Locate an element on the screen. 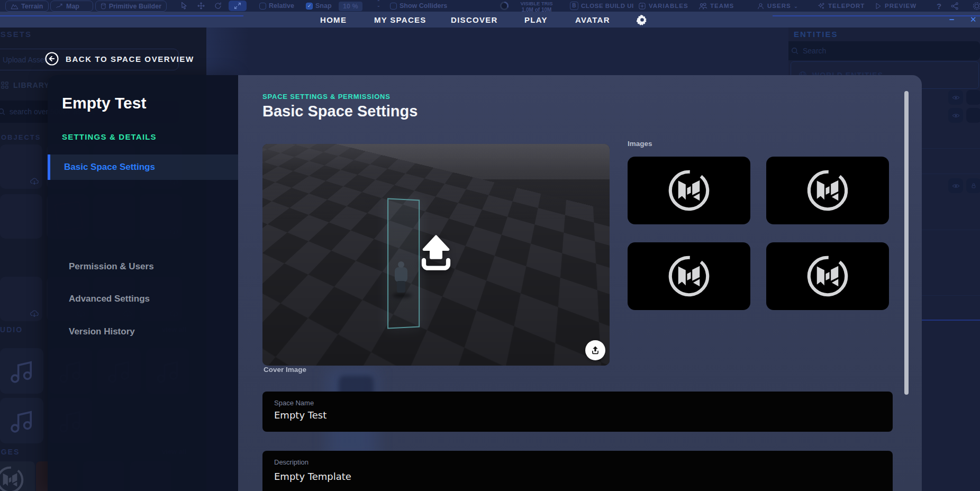 The width and height of the screenshot is (980, 491). gear-outline-icon is located at coordinates (976, 6).